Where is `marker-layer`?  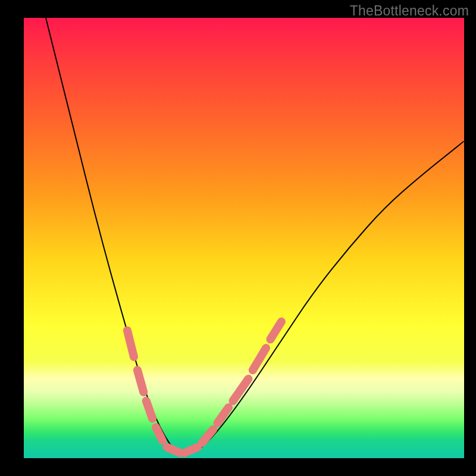 marker-layer is located at coordinates (205, 388).